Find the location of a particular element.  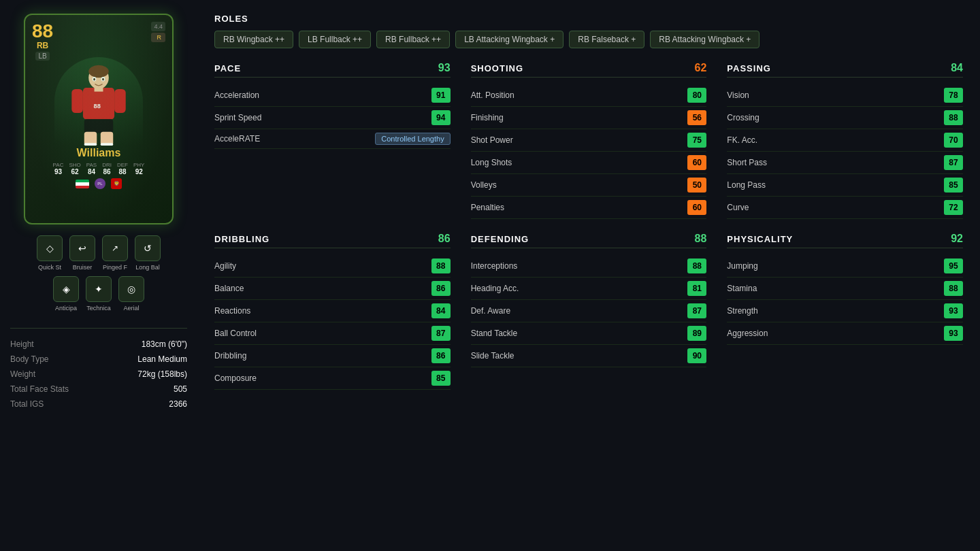

card-position: RB is located at coordinates (42, 46).